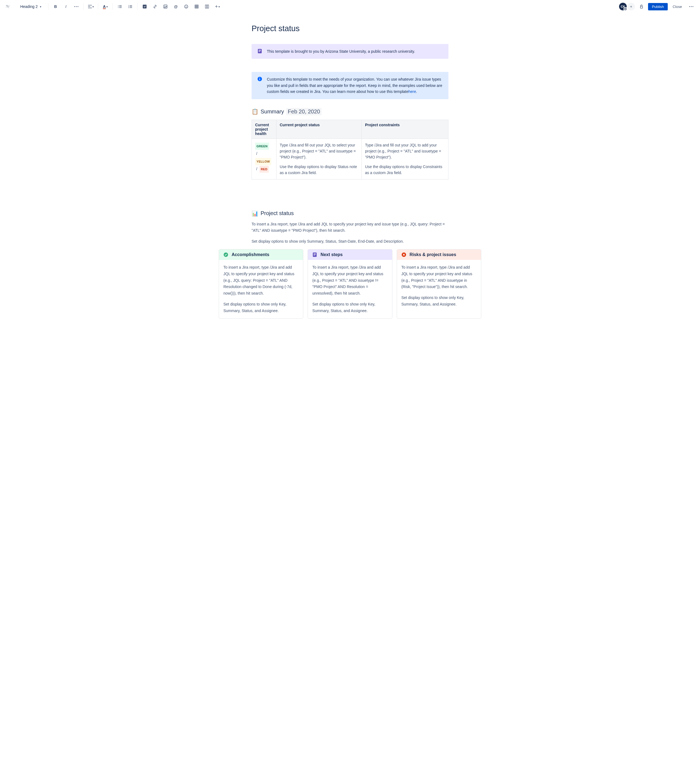 The height and width of the screenshot is (775, 700). What do you see at coordinates (350, 228) in the screenshot?
I see `project-status-p1: To insert a Jira report, type /Jira and …` at bounding box center [350, 228].